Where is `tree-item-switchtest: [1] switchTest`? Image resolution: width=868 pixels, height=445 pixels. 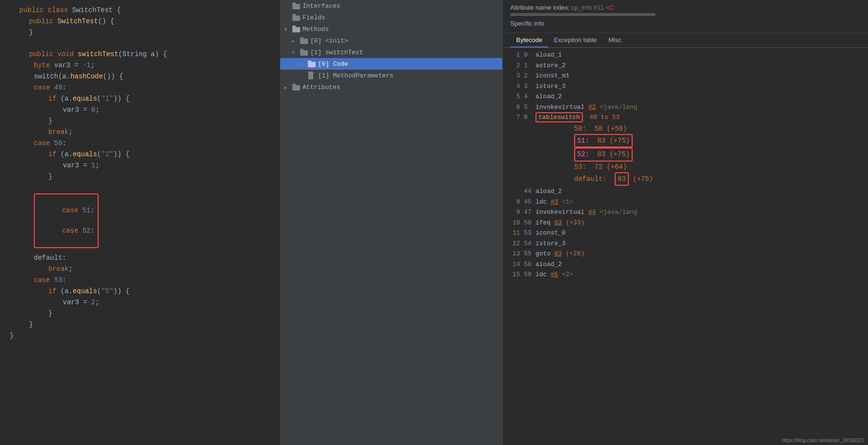
tree-item-switchtest: [1] switchTest is located at coordinates (391, 52).